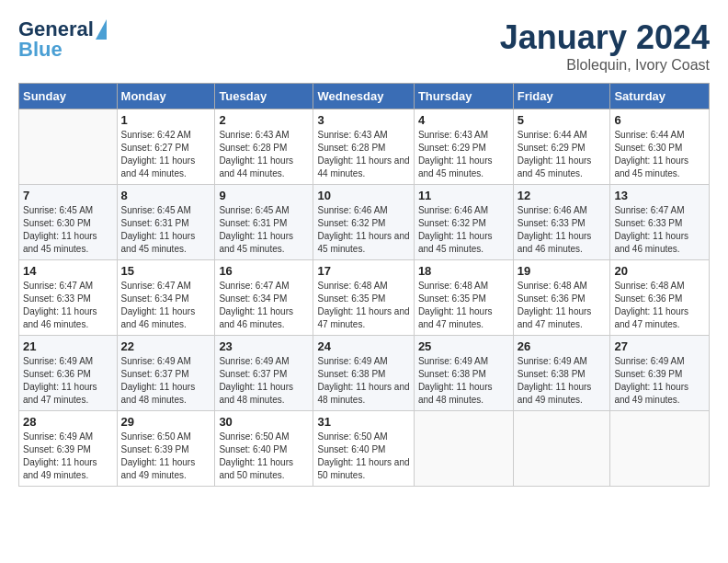 Image resolution: width=728 pixels, height=563 pixels. I want to click on calendar-cell: 9Sunrise: 6:45 AMSunset: 6:31 PMDaylight…, so click(265, 223).